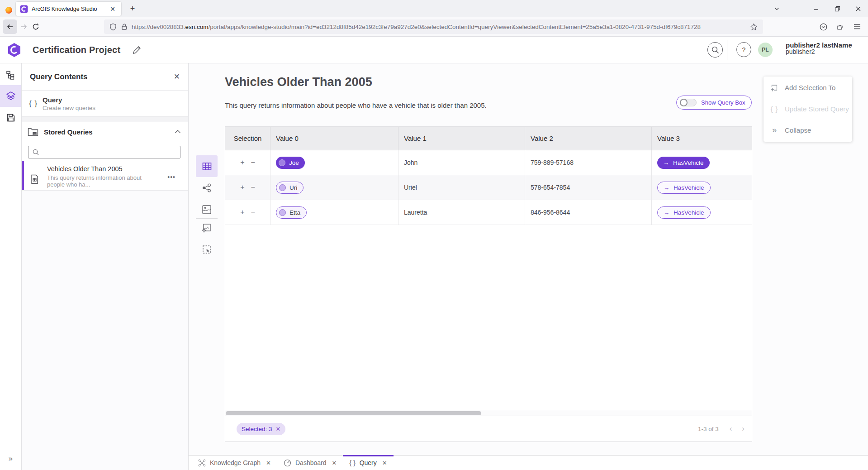 Image resolution: width=868 pixels, height=470 pixels. I want to click on bookmark-star-icon, so click(754, 27).